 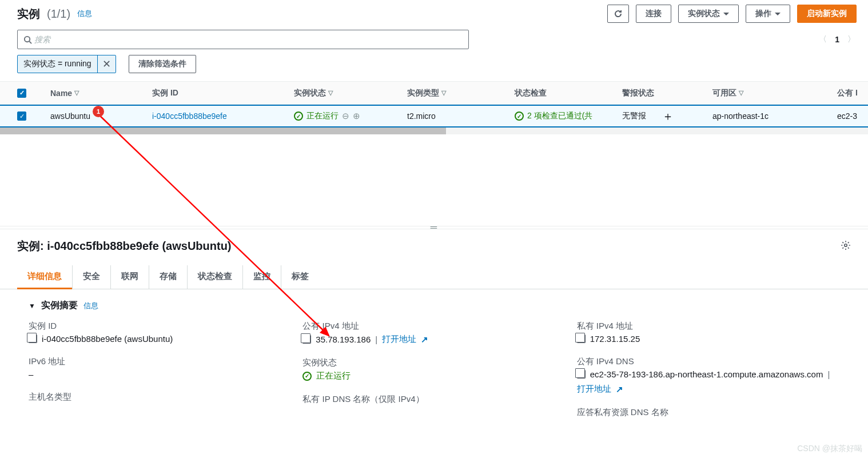 I want to click on filter-chip: 实例状态 = running ✕, so click(x=66, y=64).